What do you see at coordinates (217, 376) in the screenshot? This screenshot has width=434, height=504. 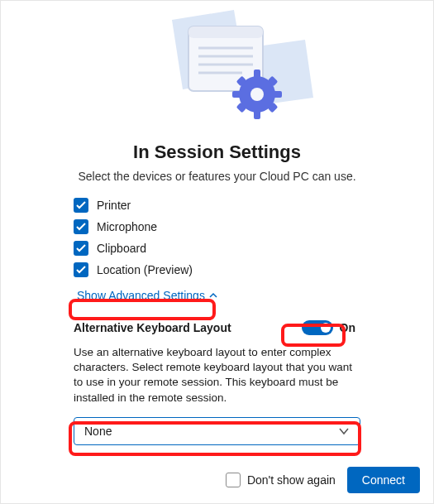 I see `alt-keyboard-description: Use an alternative keyboard layout to en…` at bounding box center [217, 376].